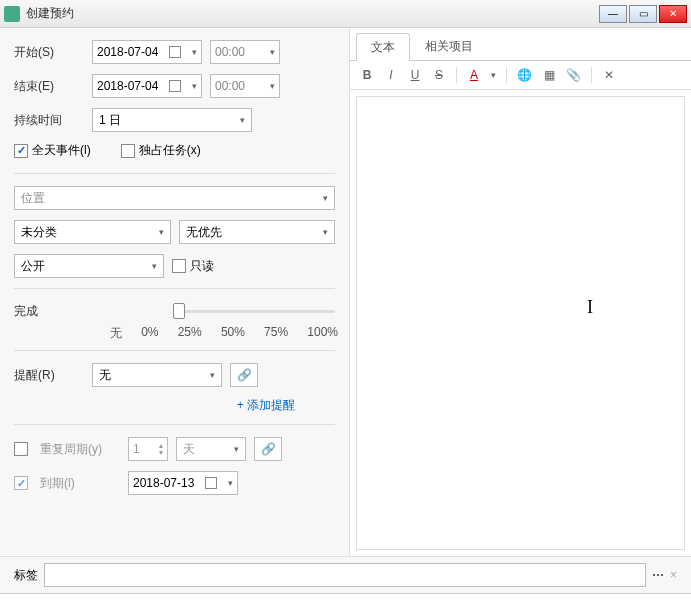  I want to click on category-select: 未分类 ▾, so click(92, 232).